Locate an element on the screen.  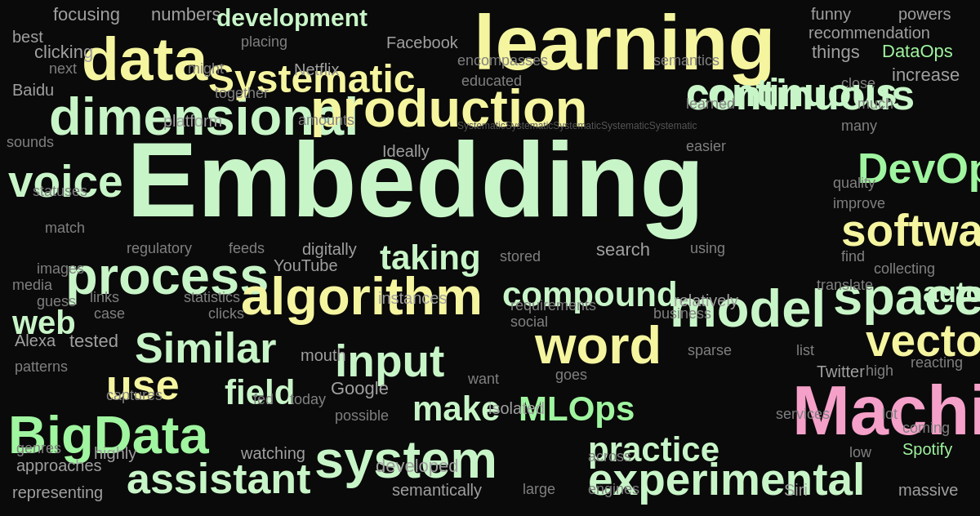
word-item: DevOps is located at coordinates (919, 168).